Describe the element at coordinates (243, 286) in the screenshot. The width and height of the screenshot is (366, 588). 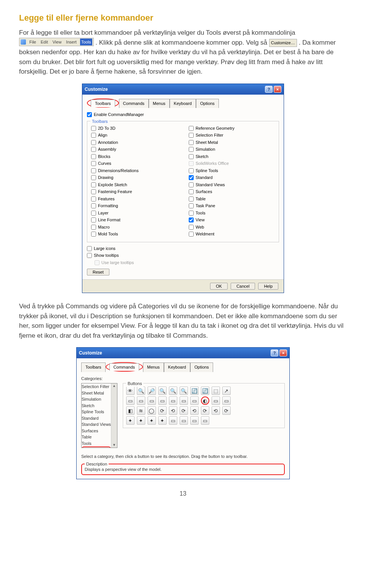
I see `cancel-button: Cancel` at that location.